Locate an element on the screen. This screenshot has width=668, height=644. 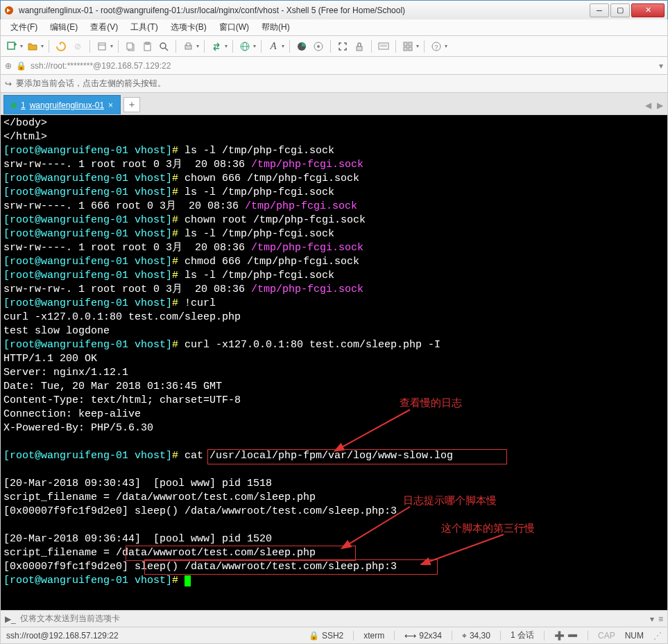
find-icon is located at coordinates (164, 46).